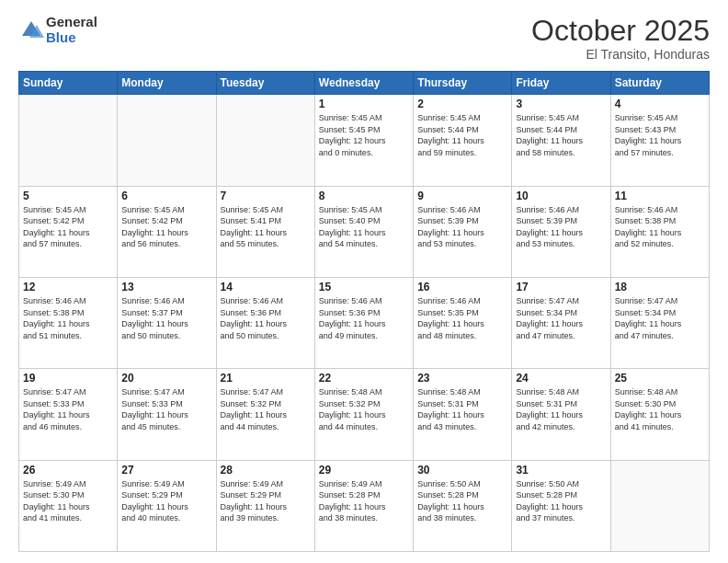  What do you see at coordinates (364, 501) in the screenshot?
I see `day-info: Sunrise: 5:49 AM Sunset: 5:28 PM Dayligh…` at bounding box center [364, 501].